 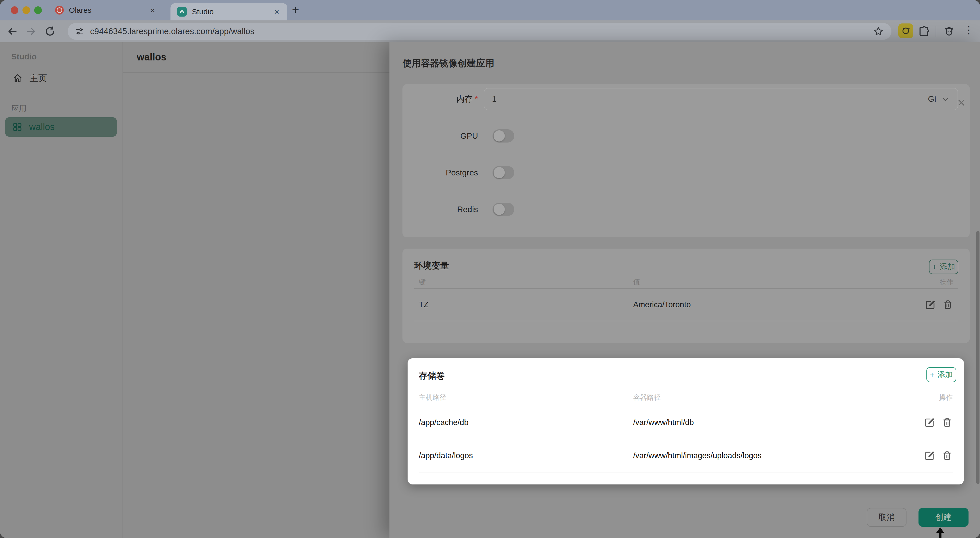 What do you see at coordinates (526, 422) in the screenshot?
I see `host-path: /app/cache/db` at bounding box center [526, 422].